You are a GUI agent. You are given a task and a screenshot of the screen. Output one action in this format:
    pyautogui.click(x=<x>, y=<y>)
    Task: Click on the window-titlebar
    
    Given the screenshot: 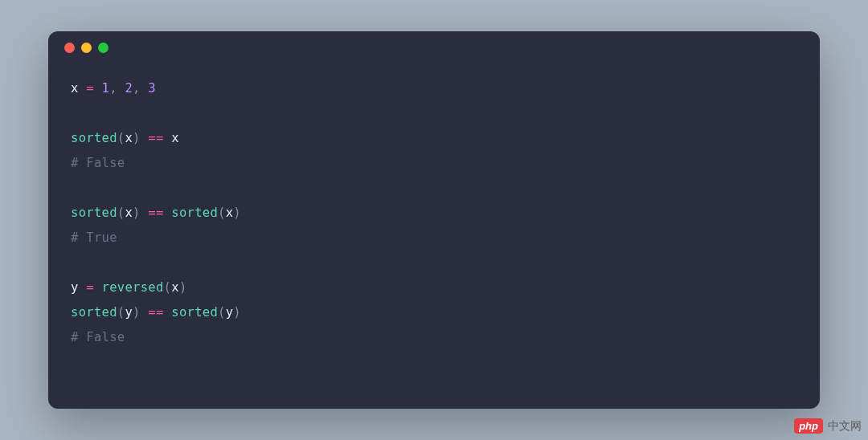 What is the action you would take?
    pyautogui.click(x=434, y=47)
    